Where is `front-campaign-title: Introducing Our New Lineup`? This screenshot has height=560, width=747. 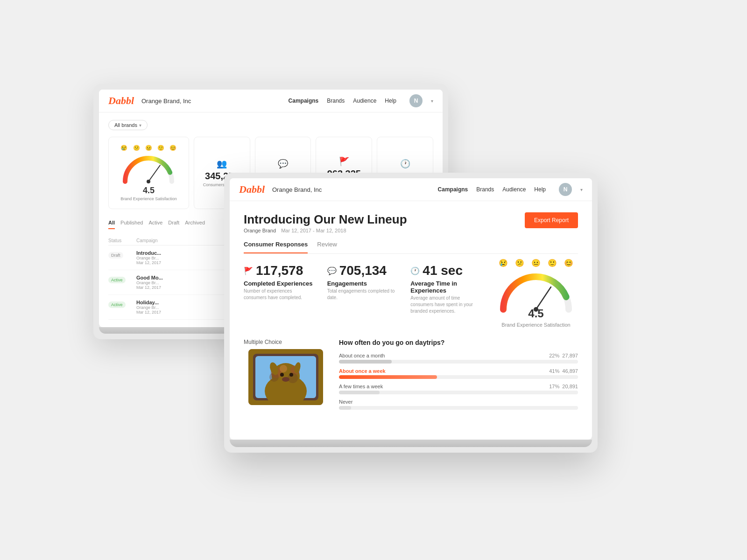
front-campaign-title: Introducing Our New Lineup is located at coordinates (325, 219).